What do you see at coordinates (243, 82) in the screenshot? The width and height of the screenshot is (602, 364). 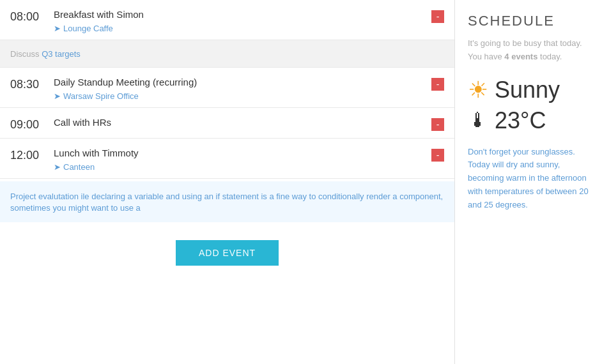 I see `event-title: Daily Standup Meeting (recurring)` at bounding box center [243, 82].